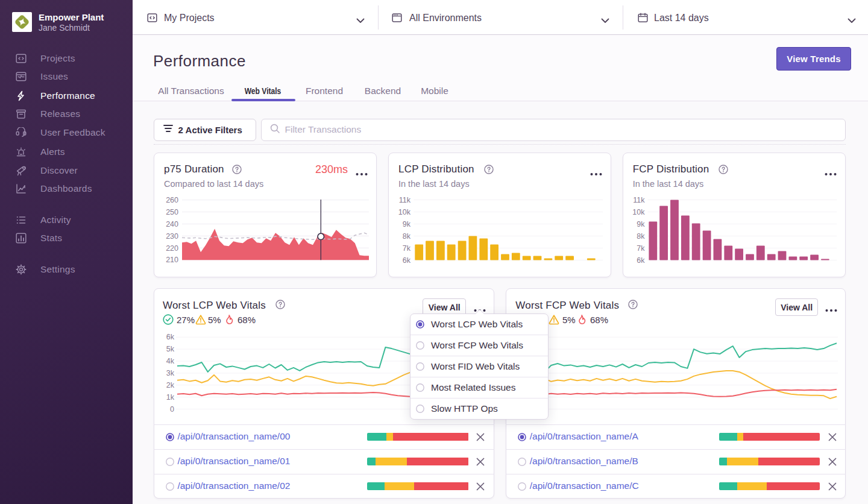 The image size is (868, 504). What do you see at coordinates (171, 397) in the screenshot?
I see `svg-text: 1k` at bounding box center [171, 397].